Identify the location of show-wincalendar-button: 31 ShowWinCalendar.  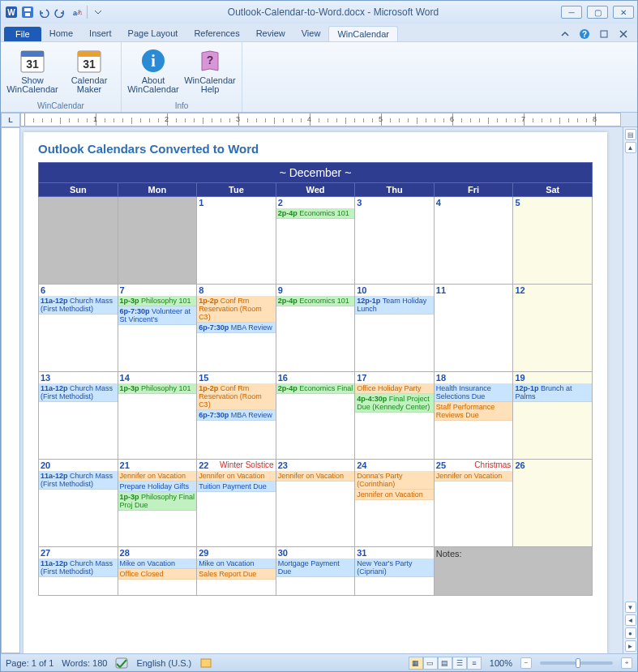
(32, 73).